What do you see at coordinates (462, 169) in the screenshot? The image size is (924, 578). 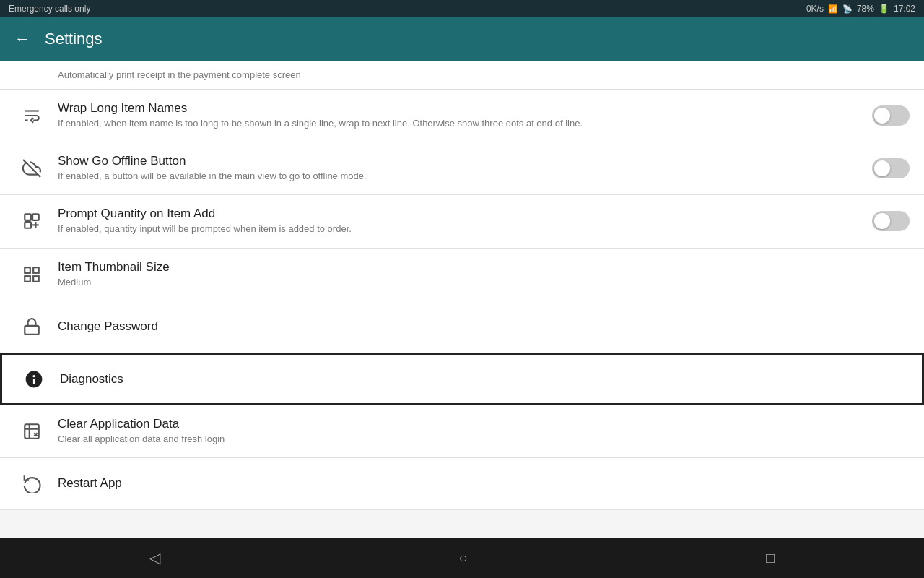 I see `setting-item-show-go-offline-button: Show Go Offline ButtonIf enabled, a butt…` at bounding box center [462, 169].